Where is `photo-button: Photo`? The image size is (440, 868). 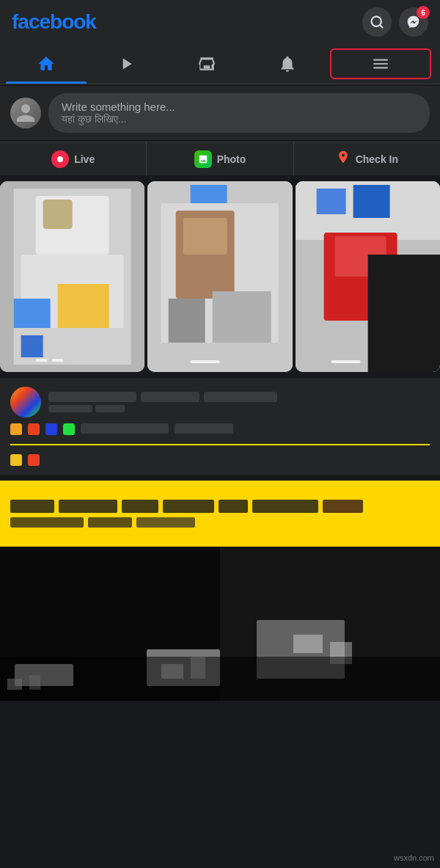
photo-button: Photo is located at coordinates (220, 158).